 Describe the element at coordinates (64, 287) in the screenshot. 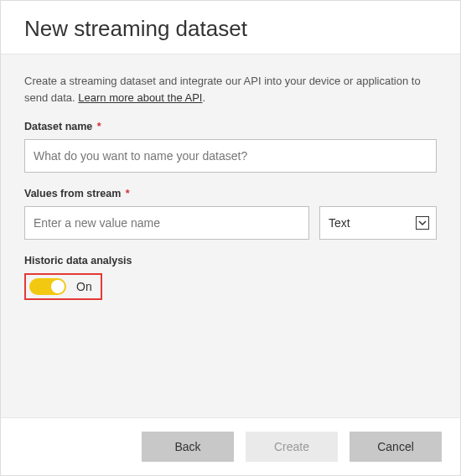

I see `highlight-annotation: On` at that location.